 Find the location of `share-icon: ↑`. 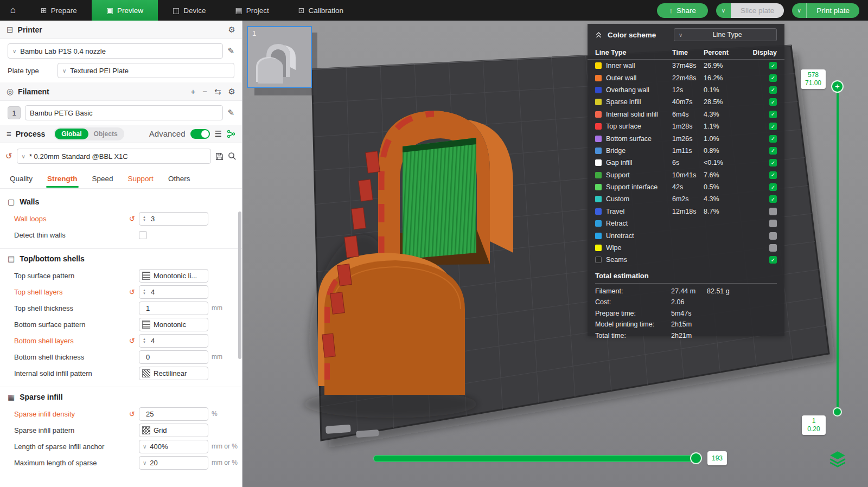

share-icon: ↑ is located at coordinates (671, 11).